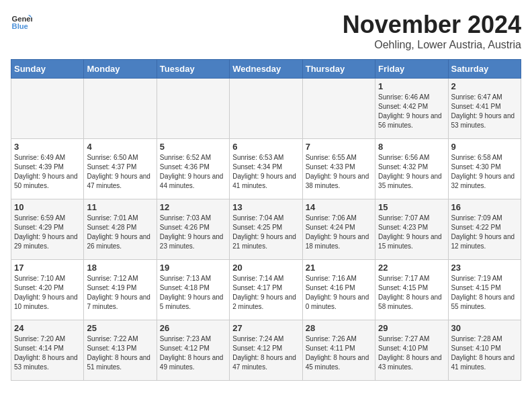 The image size is (532, 411). What do you see at coordinates (485, 293) in the screenshot?
I see `day-info: Sunrise: 7:19 AM Sunset: 4:15 PM Dayligh…` at bounding box center [485, 293].